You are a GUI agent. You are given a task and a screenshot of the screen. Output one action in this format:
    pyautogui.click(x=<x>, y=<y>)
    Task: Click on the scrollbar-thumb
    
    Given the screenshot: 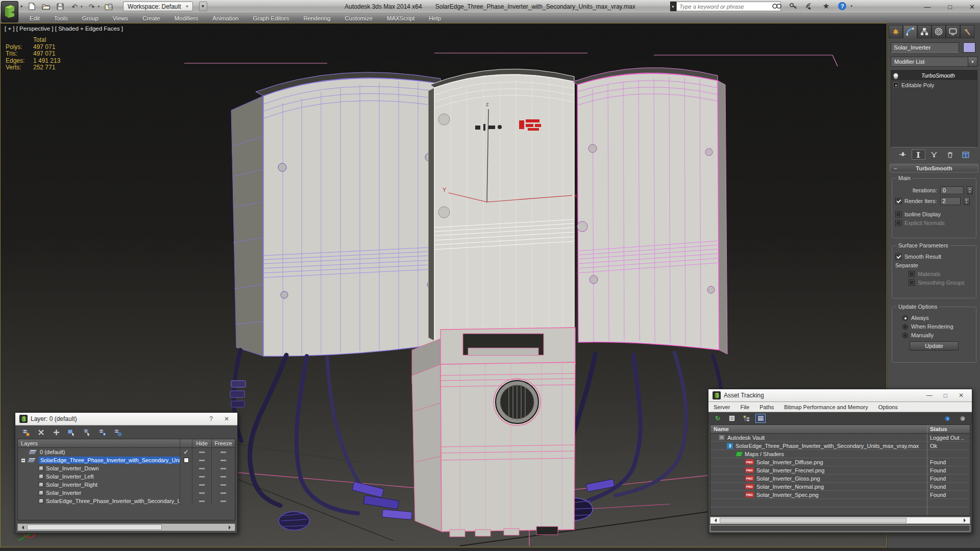 What is the action you would take?
    pyautogui.click(x=94, y=528)
    